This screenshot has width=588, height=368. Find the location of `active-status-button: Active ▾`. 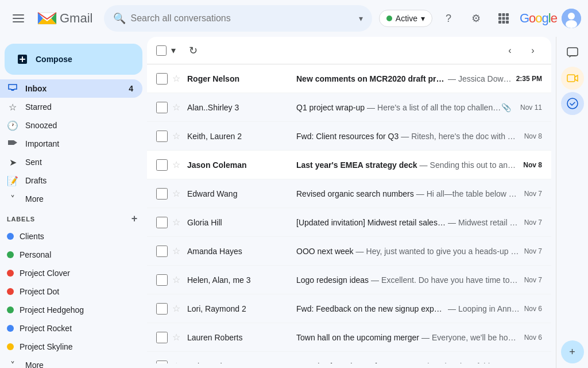

active-status-button: Active ▾ is located at coordinates (405, 18).